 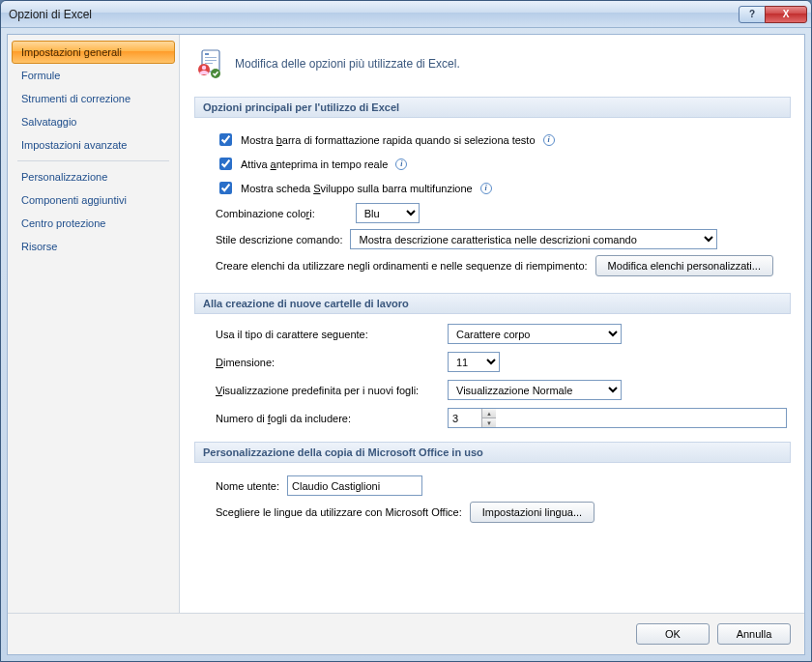 What do you see at coordinates (265, 214) in the screenshot?
I see `color-scheme-label: Combinazione colori:` at bounding box center [265, 214].